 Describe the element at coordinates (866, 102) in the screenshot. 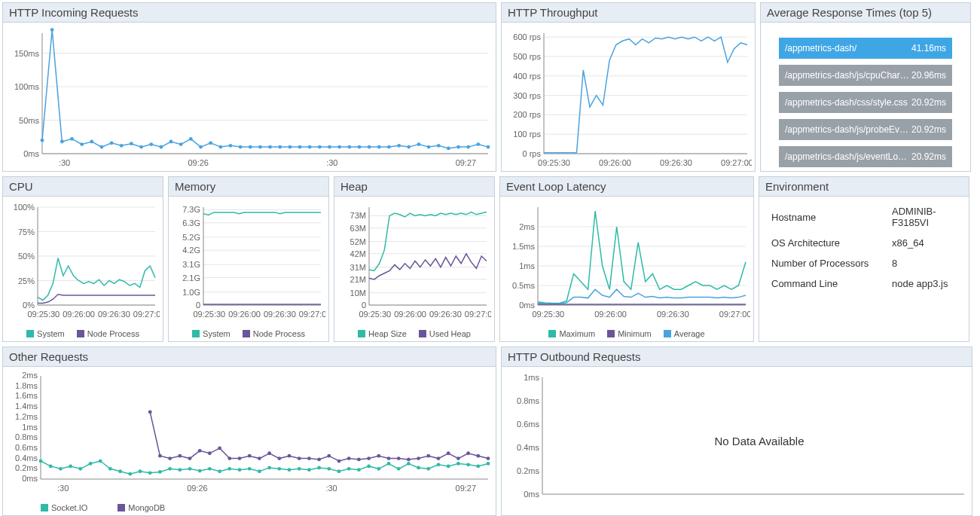

I see `response-row: /appmetrics-dash/css/style.css20.92ms` at that location.